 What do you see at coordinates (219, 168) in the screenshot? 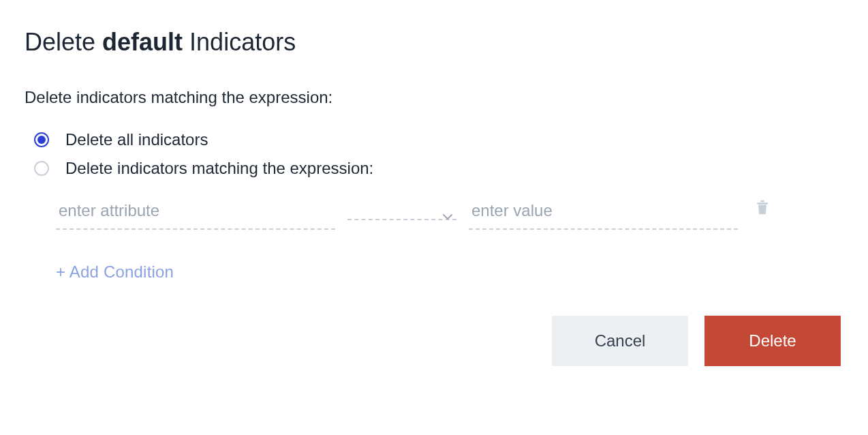
I see `option-delete-matching-label: Delete indicators matching the expressio…` at bounding box center [219, 168].